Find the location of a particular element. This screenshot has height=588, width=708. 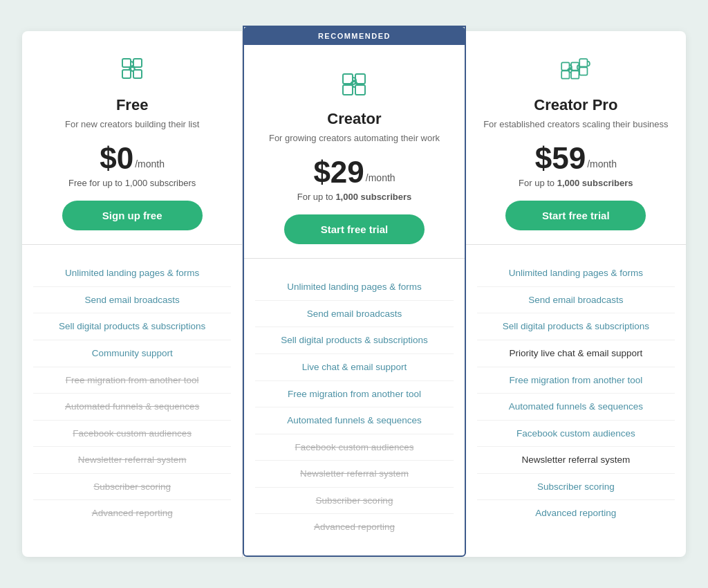

price-amount: $59 is located at coordinates (560, 158).